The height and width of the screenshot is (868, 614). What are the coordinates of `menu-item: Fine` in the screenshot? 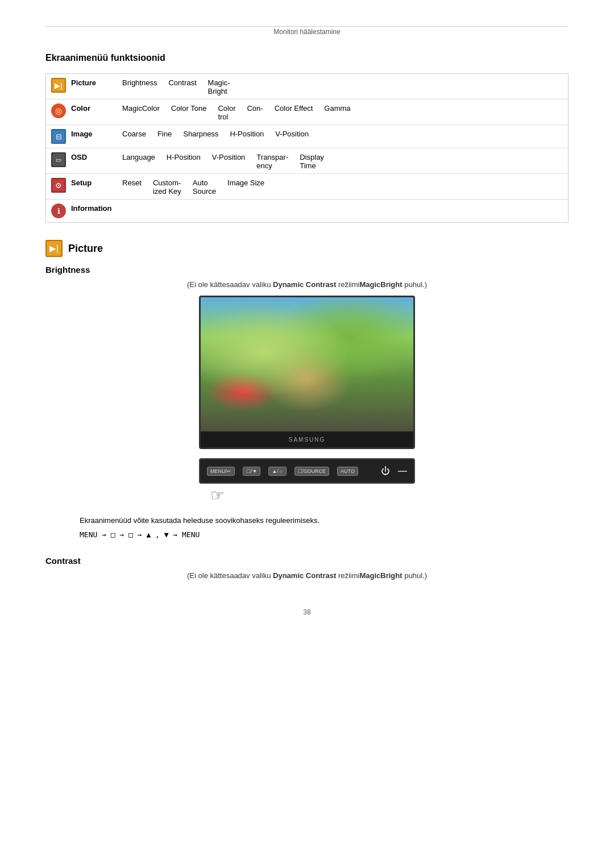 It's located at (165, 134).